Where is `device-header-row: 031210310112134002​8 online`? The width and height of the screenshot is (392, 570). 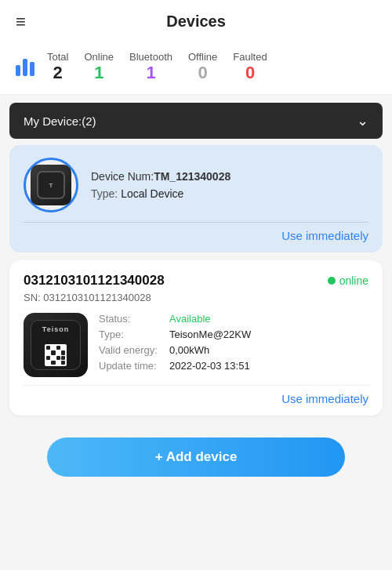
device-header-row: 031210310112134002​8 online is located at coordinates (196, 281).